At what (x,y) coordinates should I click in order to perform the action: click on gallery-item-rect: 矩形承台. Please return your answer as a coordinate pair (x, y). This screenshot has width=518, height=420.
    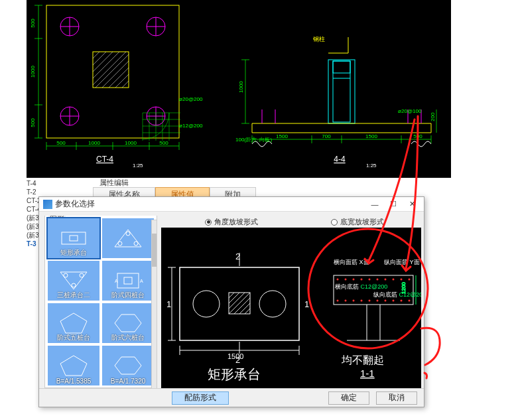
    Looking at the image, I should click on (74, 238).